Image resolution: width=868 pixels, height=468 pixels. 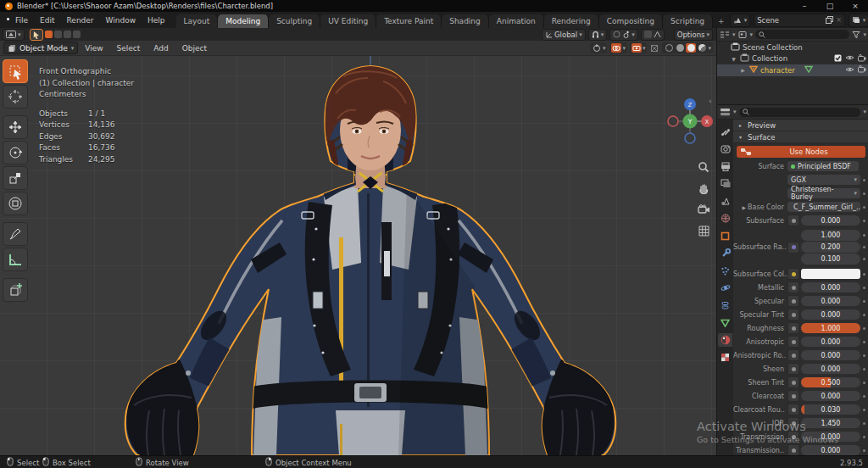 What do you see at coordinates (58, 34) in the screenshot?
I see `select-mode-extend` at bounding box center [58, 34].